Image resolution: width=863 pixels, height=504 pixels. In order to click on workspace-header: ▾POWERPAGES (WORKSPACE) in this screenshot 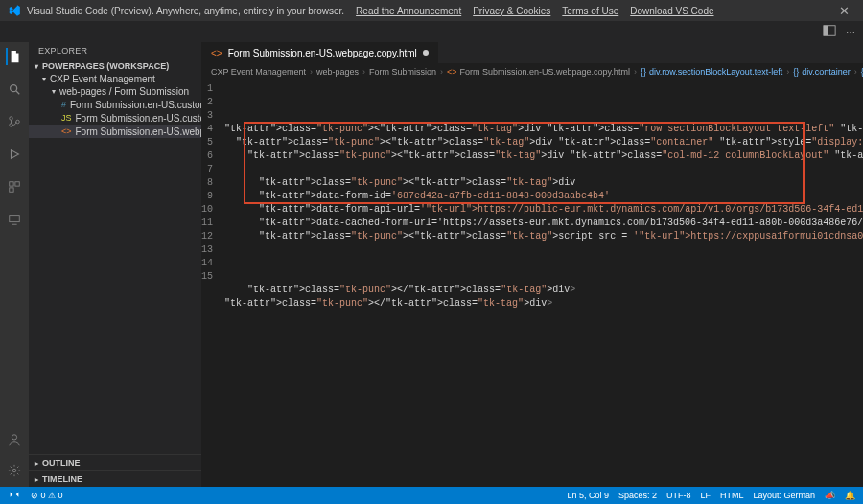, I will do `click(115, 66)`.